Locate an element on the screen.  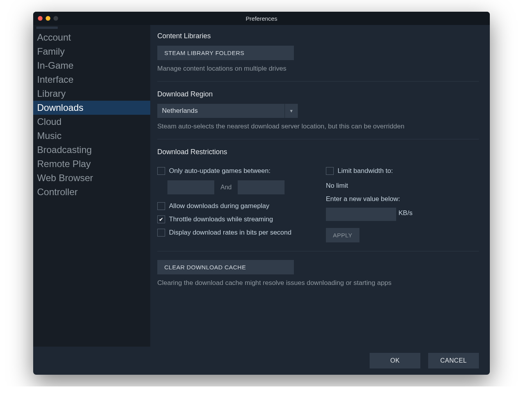
sidebar-item-library: Library is located at coordinates (92, 94).